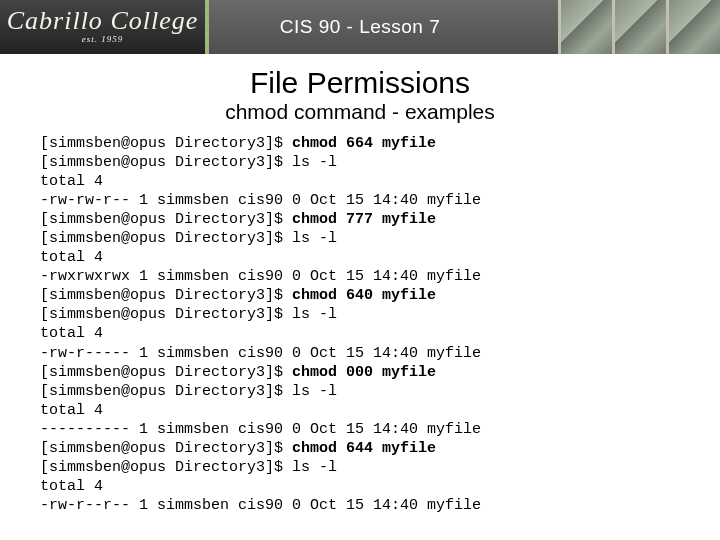 The height and width of the screenshot is (540, 720). What do you see at coordinates (103, 39) in the screenshot?
I see `logo-established: est. 1959` at bounding box center [103, 39].